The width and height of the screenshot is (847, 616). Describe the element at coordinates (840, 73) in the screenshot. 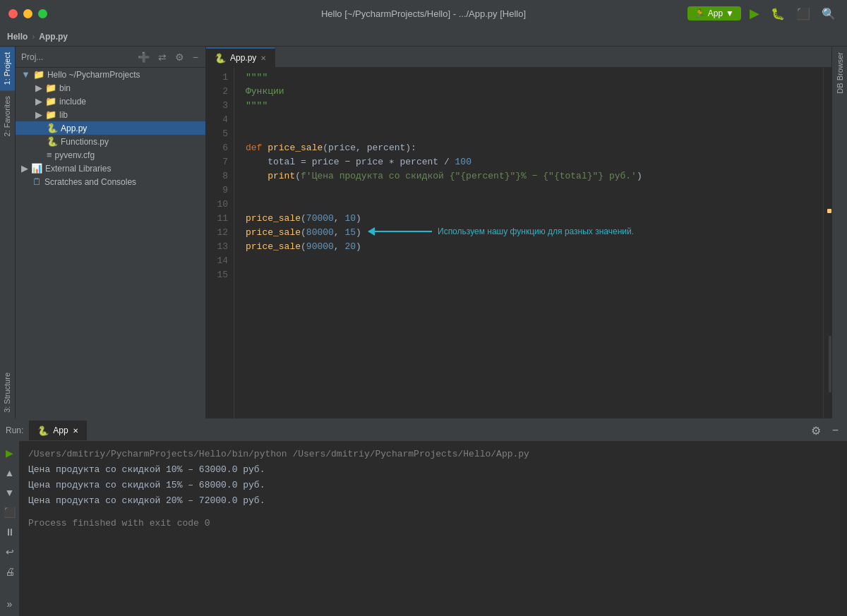

I see `db-browser-tab: DB Browser` at that location.